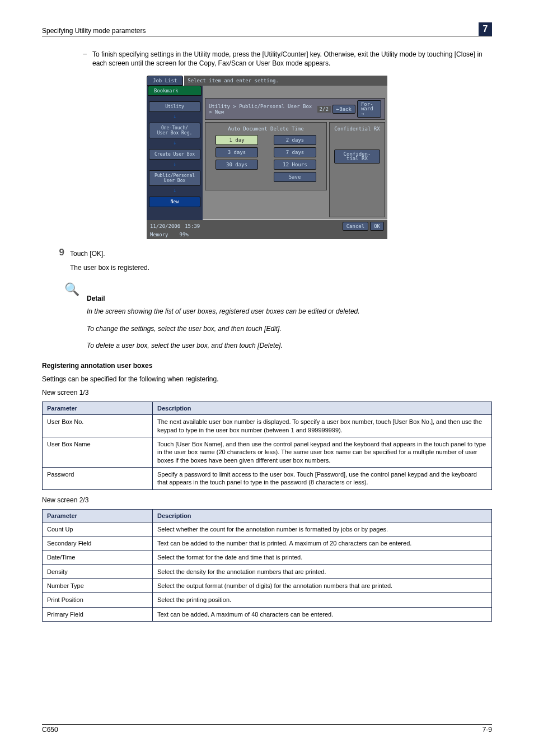 The width and height of the screenshot is (534, 756). Describe the element at coordinates (159, 235) in the screenshot. I see `status-memory-label: Memory` at that location.